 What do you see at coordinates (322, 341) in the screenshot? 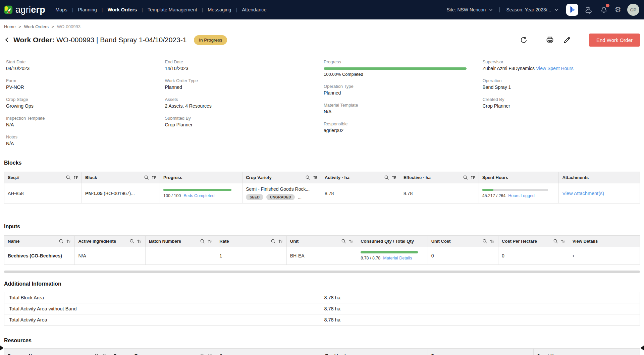
I see `resources-heading: Resources` at bounding box center [322, 341].